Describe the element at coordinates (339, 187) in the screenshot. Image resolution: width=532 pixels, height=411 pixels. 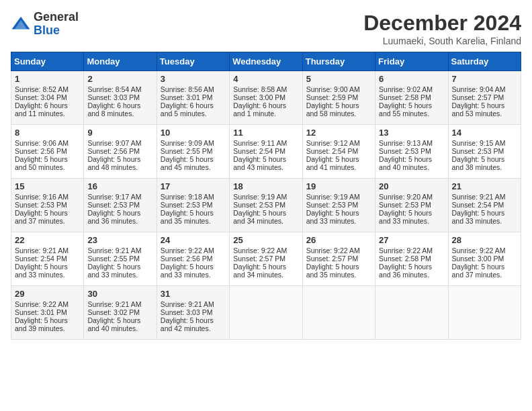
I see `day-number: 19` at that location.